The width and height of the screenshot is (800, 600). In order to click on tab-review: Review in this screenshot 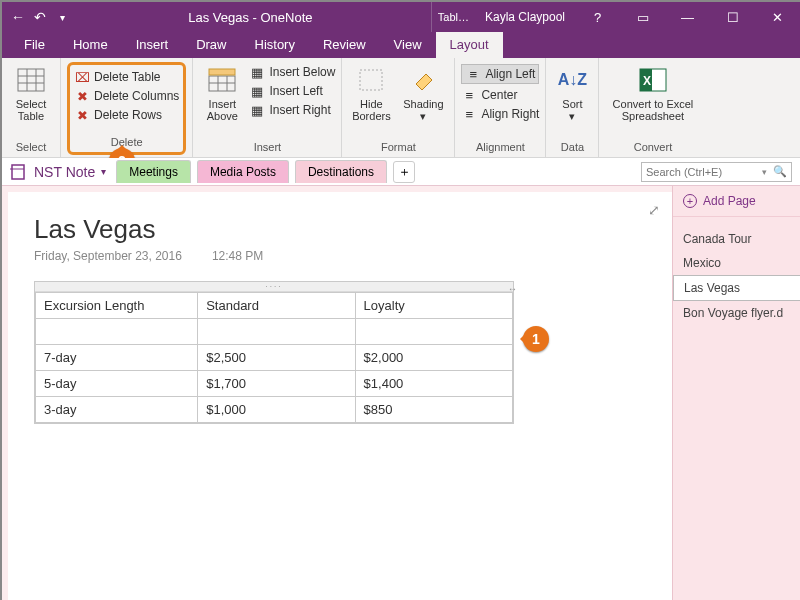, I will do `click(344, 45)`.